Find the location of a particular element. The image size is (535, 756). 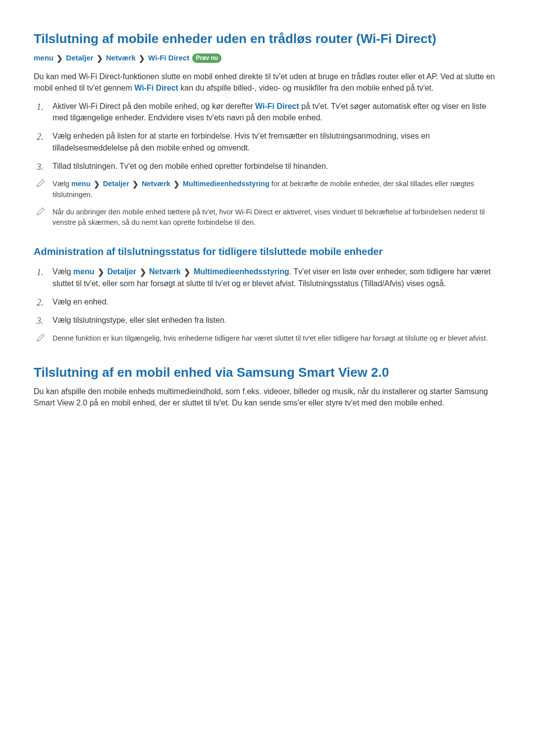

note-item: Denne funktion er kun tilgængelig, hvis … is located at coordinates (268, 339).